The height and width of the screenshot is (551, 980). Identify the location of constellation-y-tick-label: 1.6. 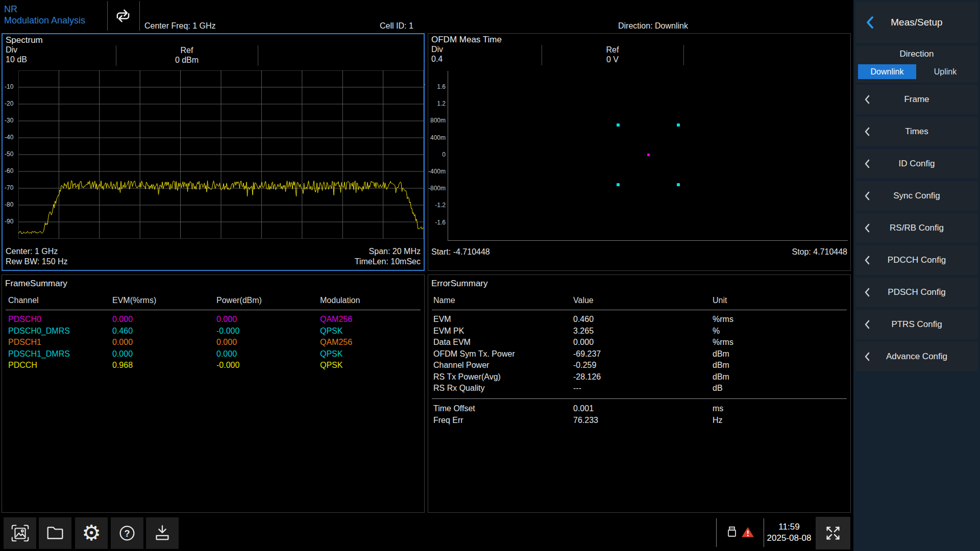
(437, 87).